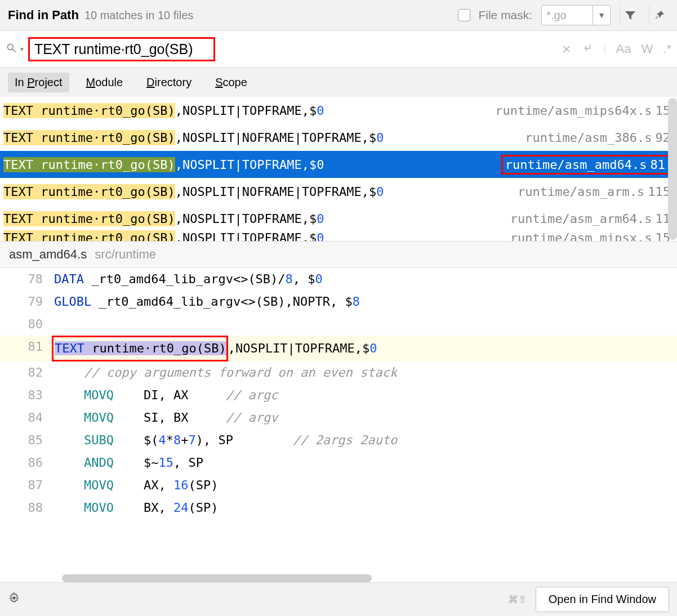 The image size is (677, 616). I want to click on search-row: ▼ × | Aa W .*, so click(339, 49).